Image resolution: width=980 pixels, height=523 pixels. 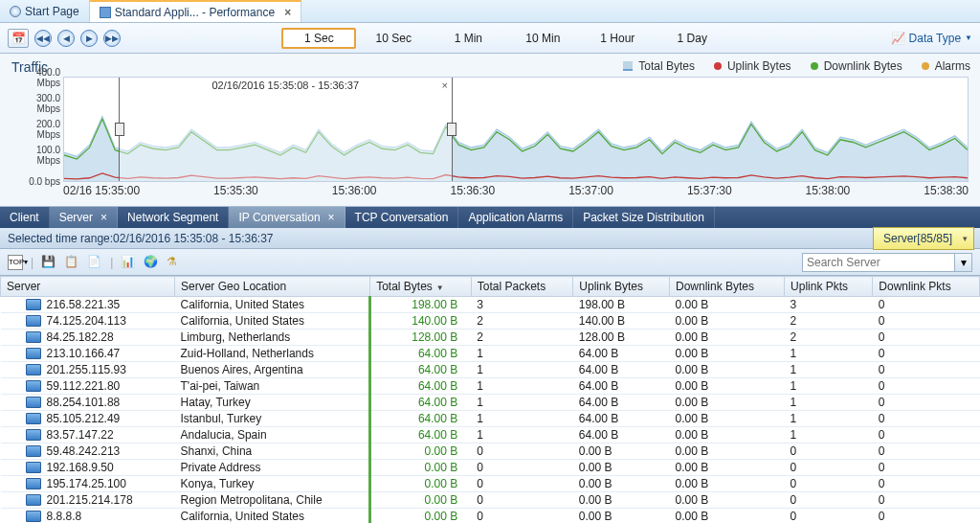 I want to click on table-row: 59.112.221.80T'ai-pei, Taiwan64.00 B164.…, so click(x=490, y=387).